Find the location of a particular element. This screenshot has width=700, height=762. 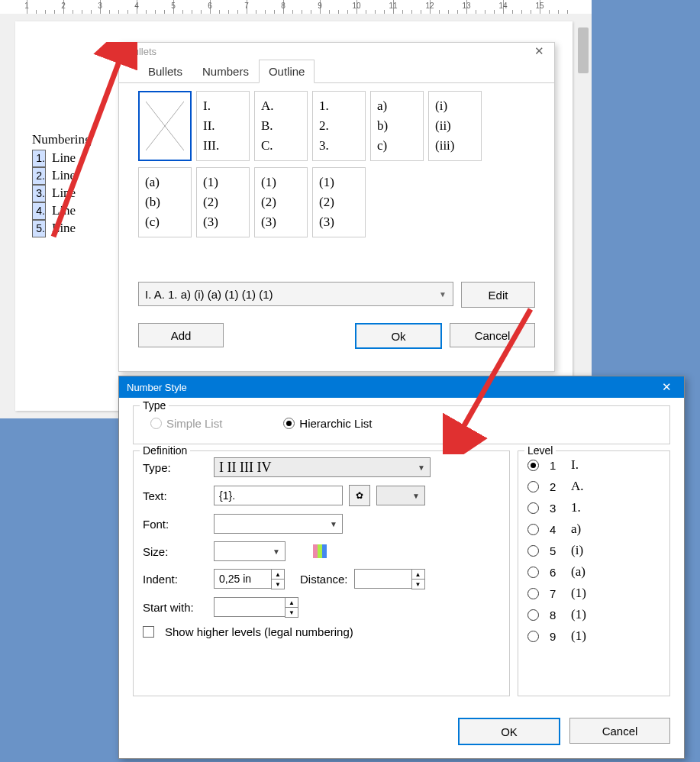

startwith-spinner: ▲▼ is located at coordinates (256, 608).